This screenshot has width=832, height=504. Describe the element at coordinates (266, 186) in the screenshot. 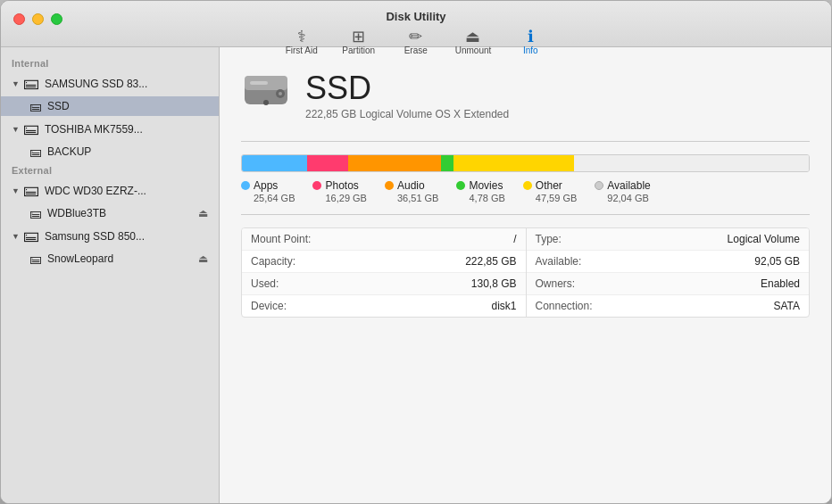

I see `legend-label-apps: Apps` at that location.